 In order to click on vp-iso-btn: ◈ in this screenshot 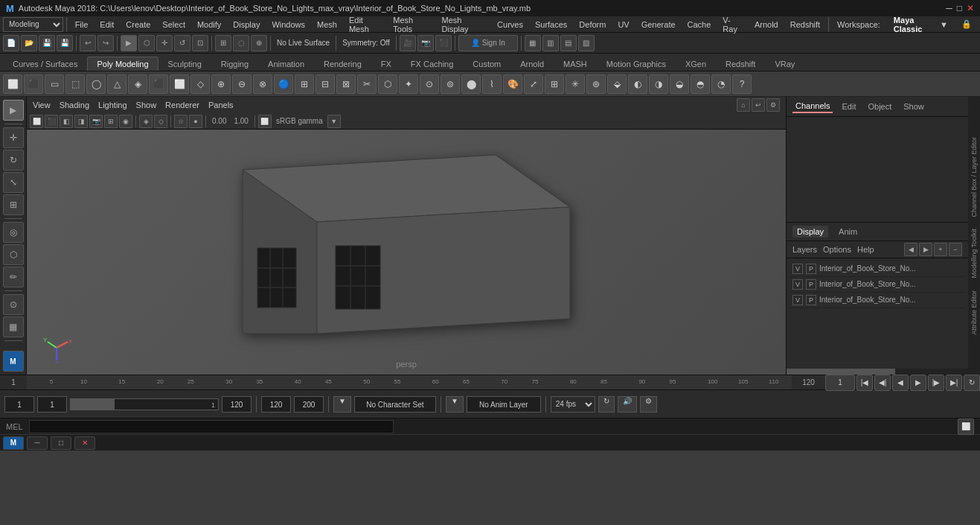, I will do `click(146, 121)`.